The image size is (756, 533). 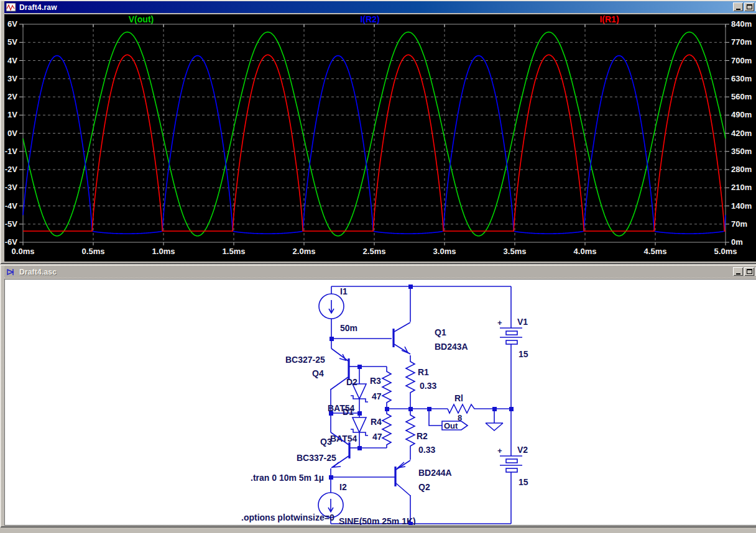 What do you see at coordinates (377, 396) in the screenshot?
I see `value-R3: 47` at bounding box center [377, 396].